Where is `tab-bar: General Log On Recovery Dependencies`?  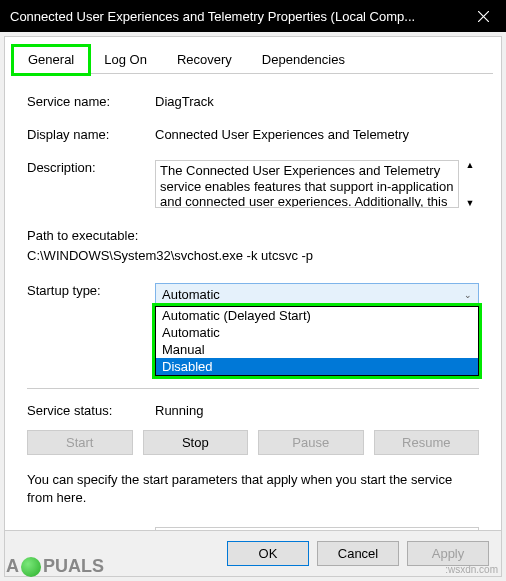 tab-bar: General Log On Recovery Dependencies is located at coordinates (253, 55).